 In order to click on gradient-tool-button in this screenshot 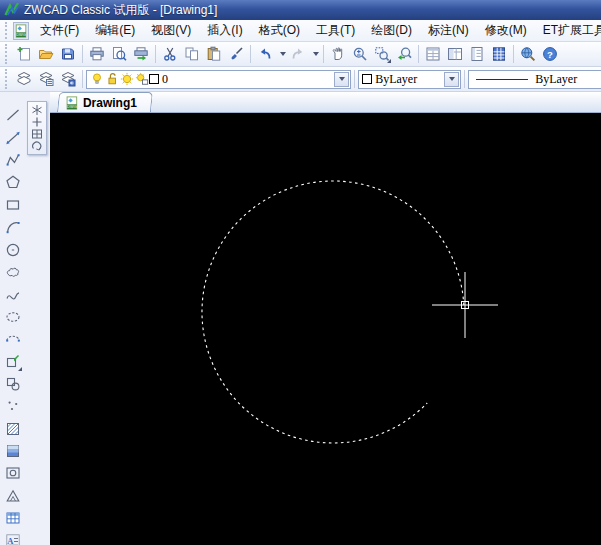, I will do `click(13, 451)`.